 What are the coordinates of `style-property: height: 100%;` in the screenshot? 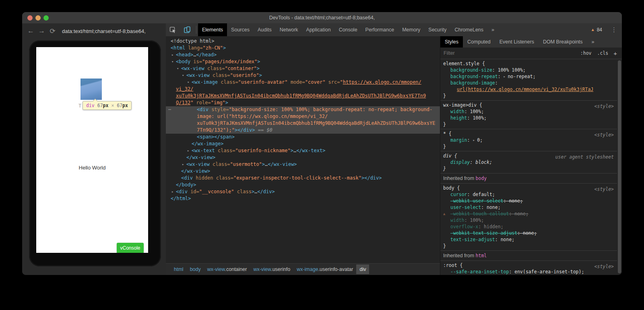 It's located at (529, 118).